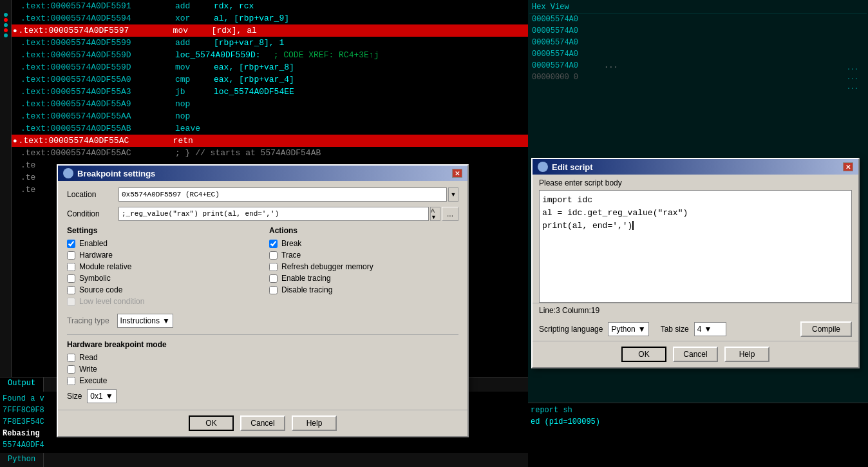 Image resolution: width=868 pixels, height=467 pixels. What do you see at coordinates (698, 422) in the screenshot?
I see `pid-line: ed (pid=100095)` at bounding box center [698, 422].